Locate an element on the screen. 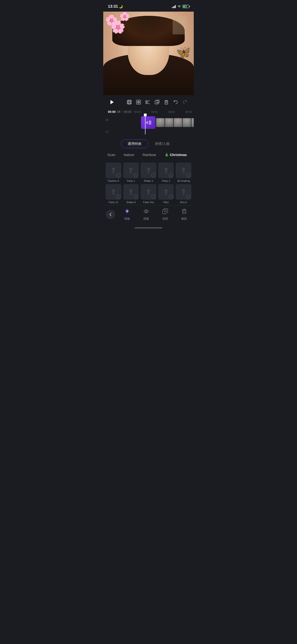 The height and width of the screenshot is (644, 297). category-rainbow: Rainbow is located at coordinates (149, 155).